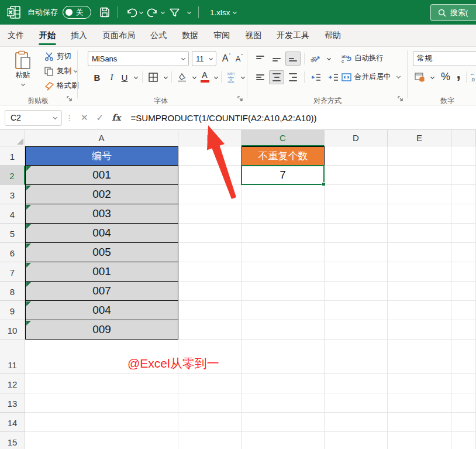 The height and width of the screenshot is (449, 476). Describe the element at coordinates (464, 403) in the screenshot. I see `cell-F13` at that location.